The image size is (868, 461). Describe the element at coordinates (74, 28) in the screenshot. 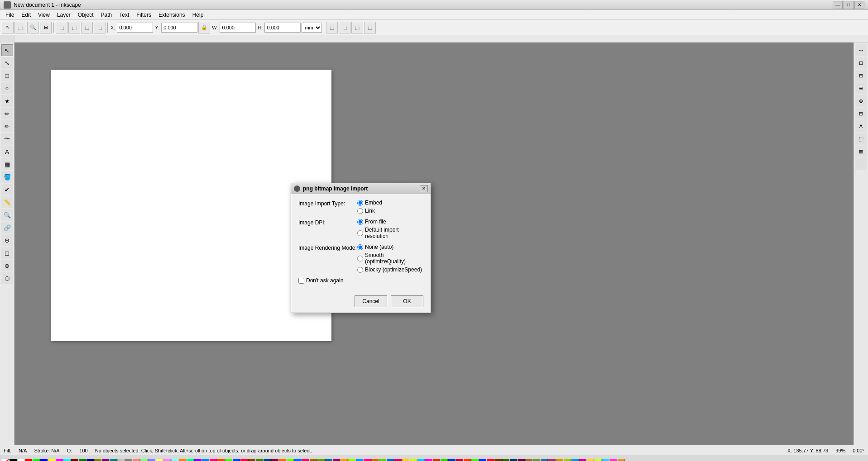

I see `align-center-btn: ⬚` at that location.